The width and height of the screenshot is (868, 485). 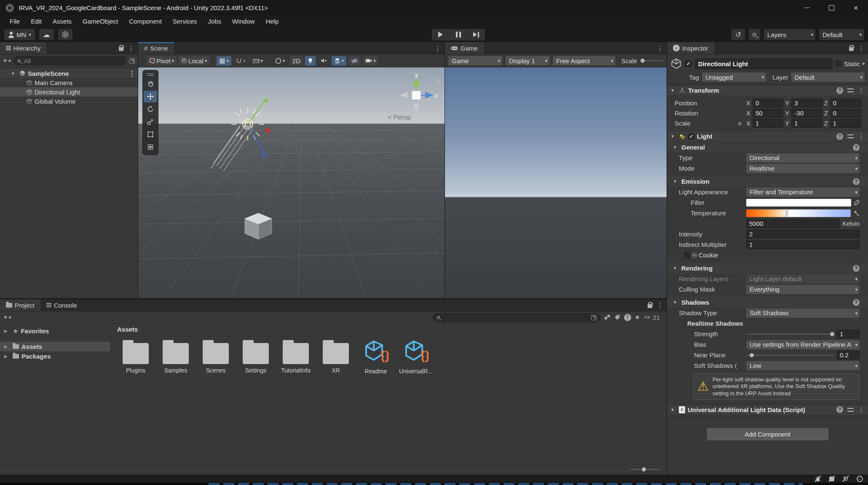 What do you see at coordinates (768, 410) in the screenshot?
I see `script-component-header: # Universal Additional Light Data (Scrip…` at bounding box center [768, 410].